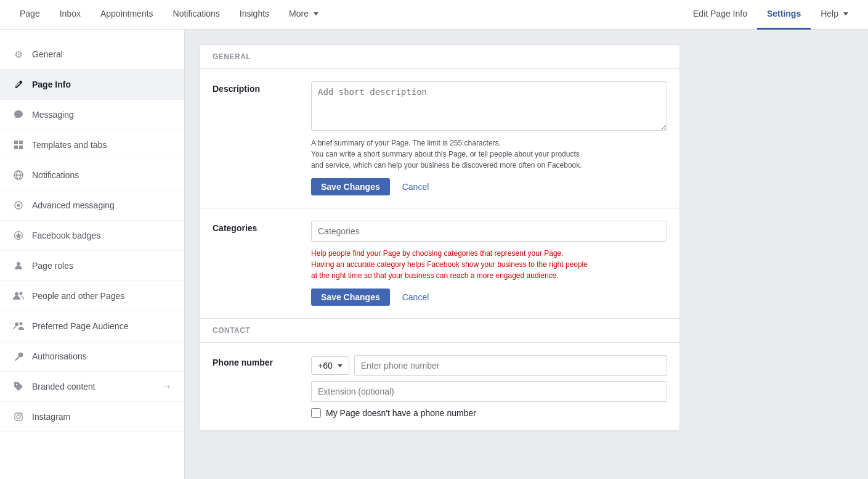 The width and height of the screenshot is (868, 479). Describe the element at coordinates (169, 15) in the screenshot. I see `nav-left: Page Inbox Appointments Notifications In…` at that location.